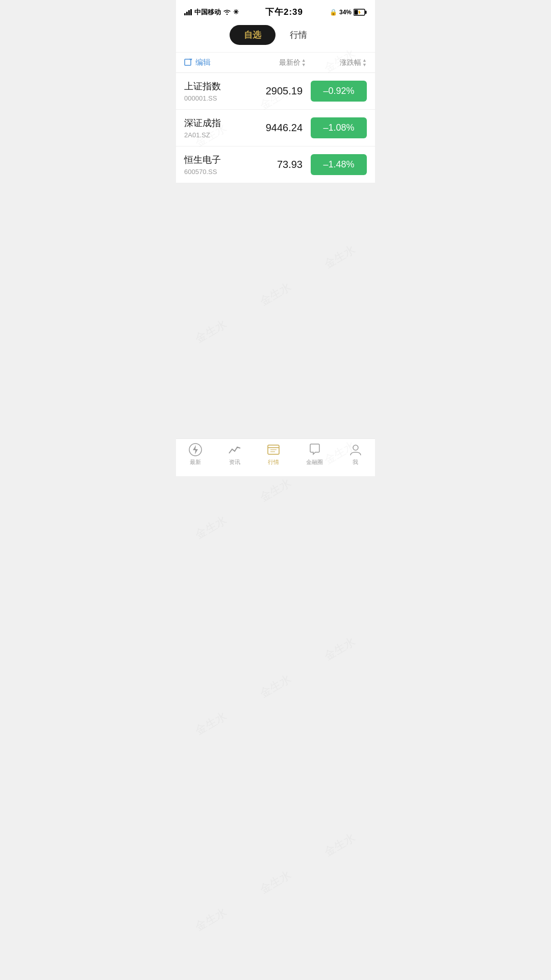  I want to click on nav-item-profile: 我, so click(356, 454).